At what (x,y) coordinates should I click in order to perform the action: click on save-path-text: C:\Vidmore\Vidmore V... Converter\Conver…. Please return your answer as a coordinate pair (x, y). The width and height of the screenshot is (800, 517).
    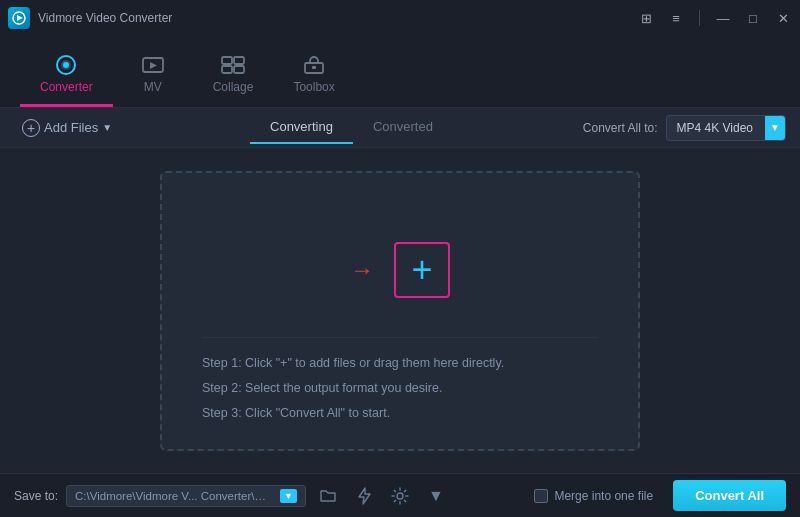
    Looking at the image, I should click on (174, 496).